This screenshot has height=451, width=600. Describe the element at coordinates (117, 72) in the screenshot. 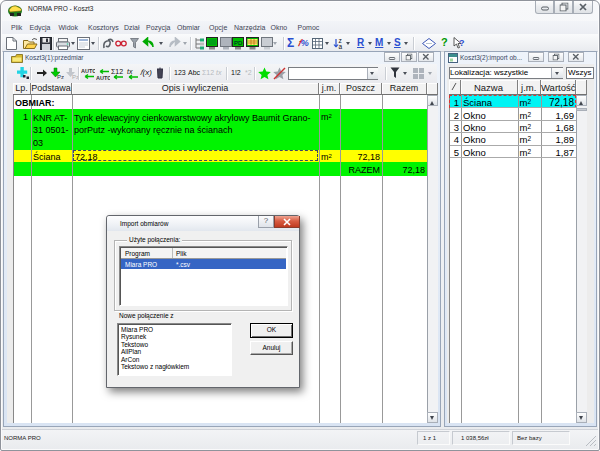

I see `svg-text: Σ12` at that location.